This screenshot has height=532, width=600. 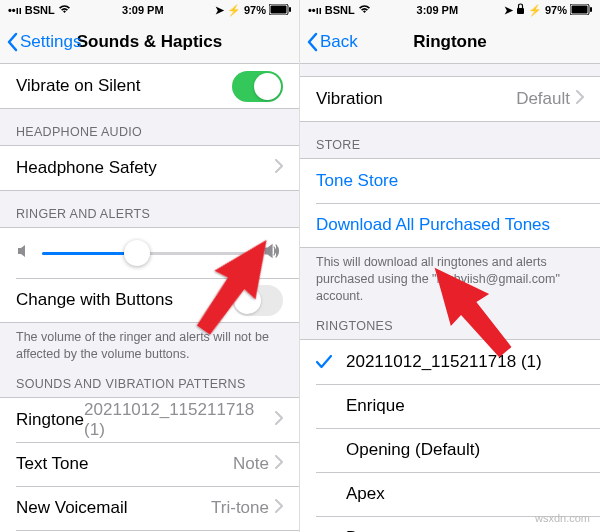 I want to click on back-button: Back, so click(x=329, y=42).